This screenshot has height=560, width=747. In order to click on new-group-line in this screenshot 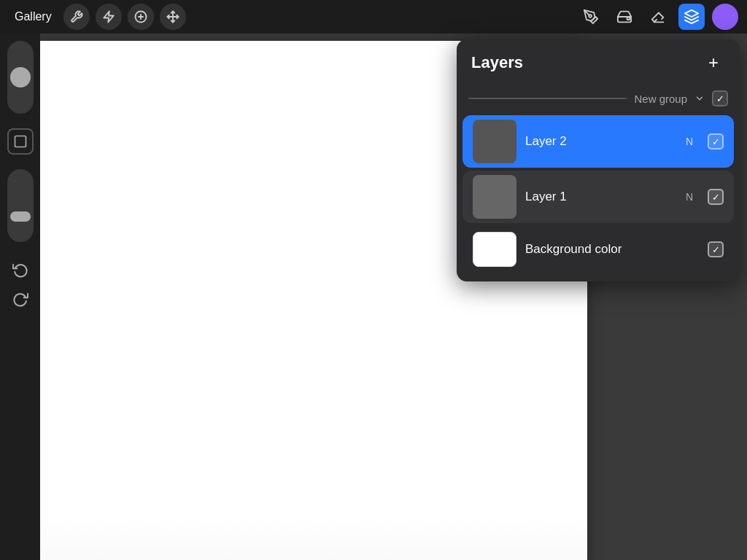, I will do `click(547, 98)`.